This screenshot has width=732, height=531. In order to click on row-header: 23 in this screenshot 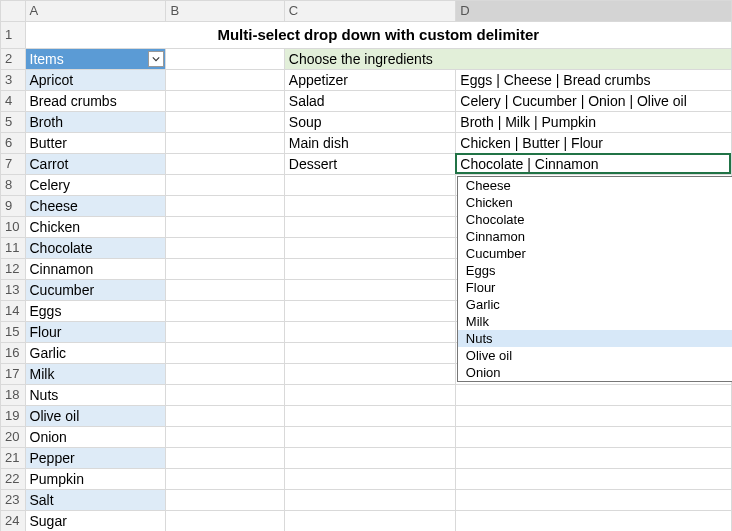, I will do `click(14, 500)`.